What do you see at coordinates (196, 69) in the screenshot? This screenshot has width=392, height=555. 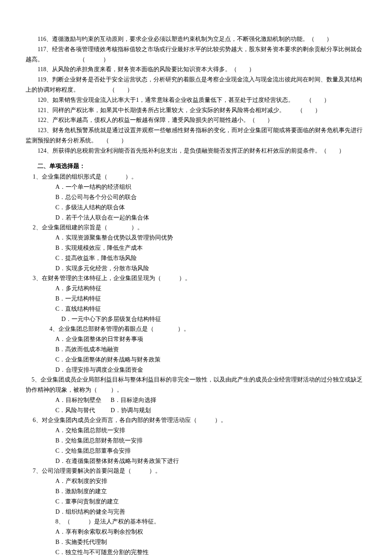 I see `tf-q118: 118、从风险的承担角度来看，财务资本面临的风险要比知识资本大得多。（ ）` at bounding box center [196, 69].